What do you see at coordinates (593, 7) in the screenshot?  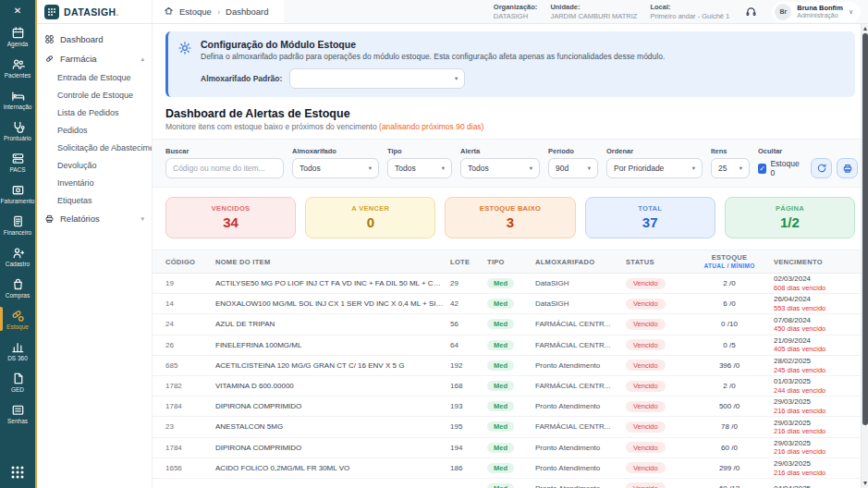 I see `unidade-label: Unidade:` at bounding box center [593, 7].